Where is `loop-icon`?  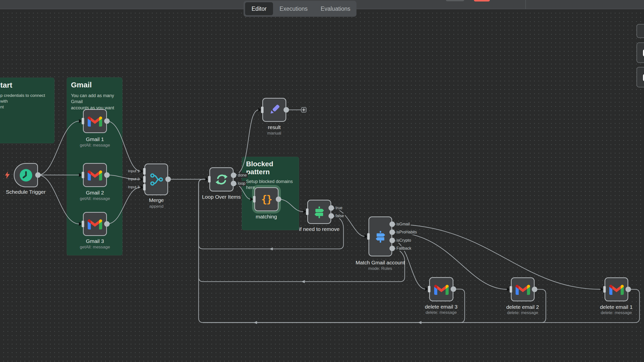 loop-icon is located at coordinates (222, 179).